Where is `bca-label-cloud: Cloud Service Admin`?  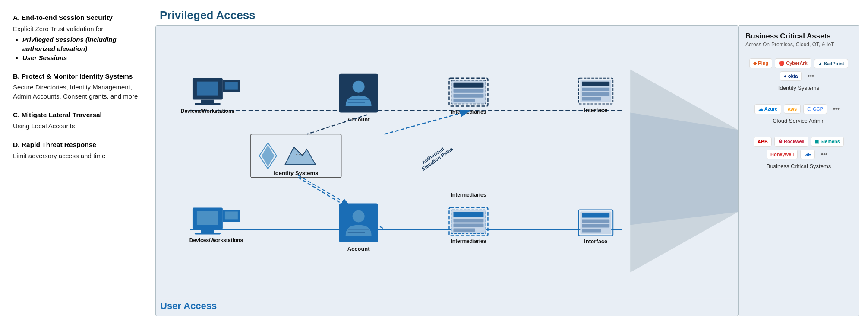
bca-label-cloud: Cloud Service Admin is located at coordinates (799, 121).